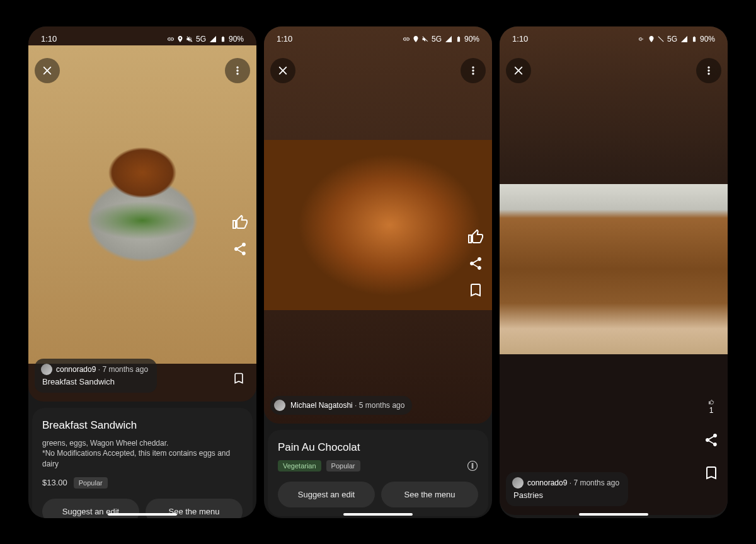 The height and width of the screenshot is (544, 756). I want to click on item-description: greens, eggs, Wagon Wheel cheddar. *No M…, so click(142, 454).